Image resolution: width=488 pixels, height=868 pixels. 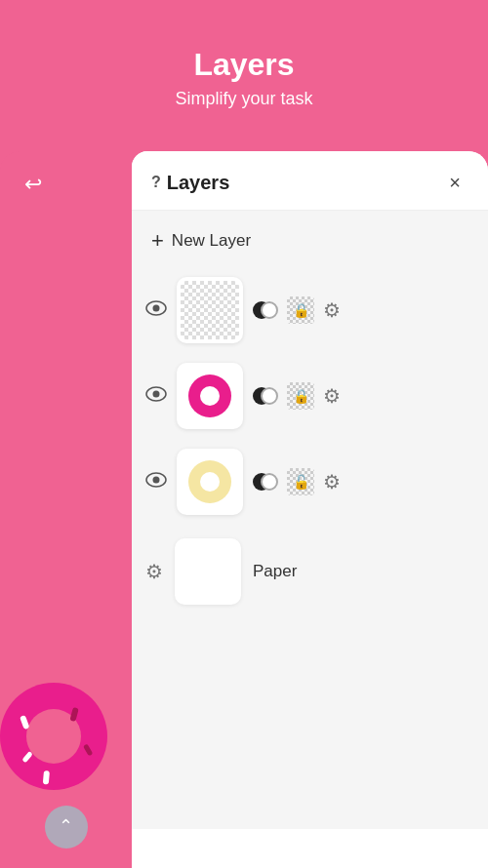 What do you see at coordinates (66, 827) in the screenshot?
I see `canvas-chevron-button: ⌃` at bounding box center [66, 827].